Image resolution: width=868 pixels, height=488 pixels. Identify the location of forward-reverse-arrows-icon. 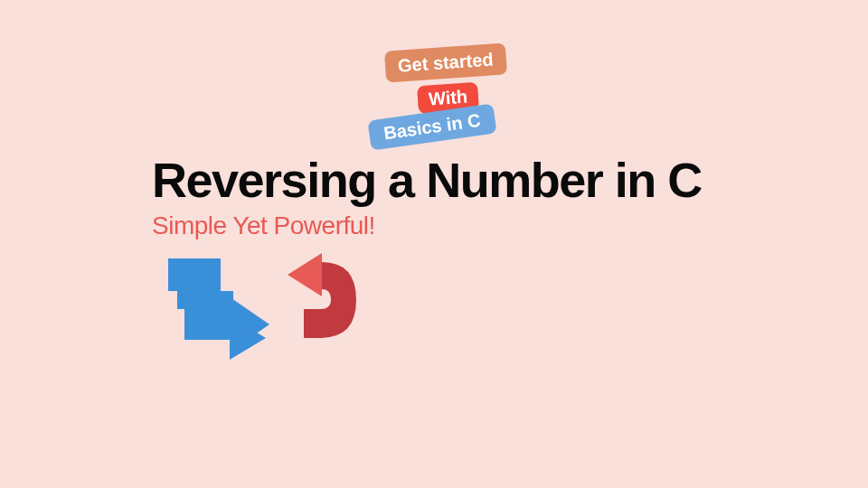
(268, 307).